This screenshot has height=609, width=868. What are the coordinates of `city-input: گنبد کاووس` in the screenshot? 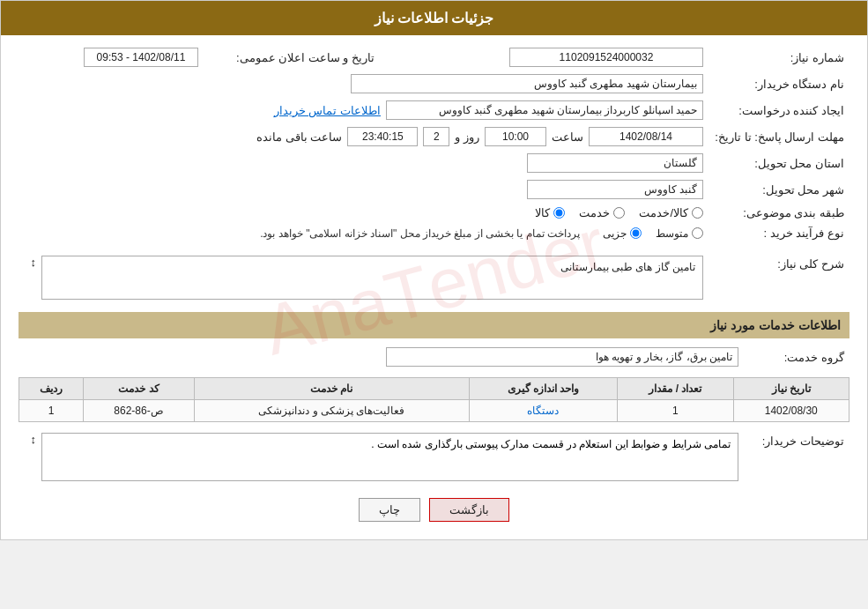 It's located at (615, 189).